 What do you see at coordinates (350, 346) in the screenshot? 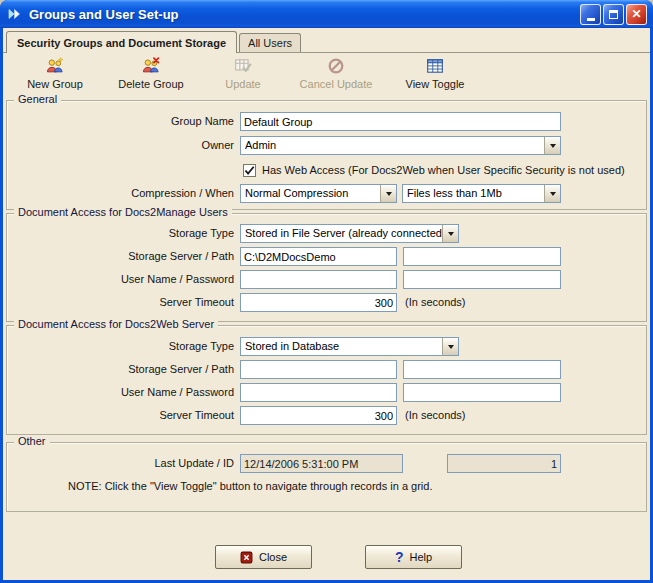
I see `d2w-storage-type-combo: Stored in Database` at bounding box center [350, 346].